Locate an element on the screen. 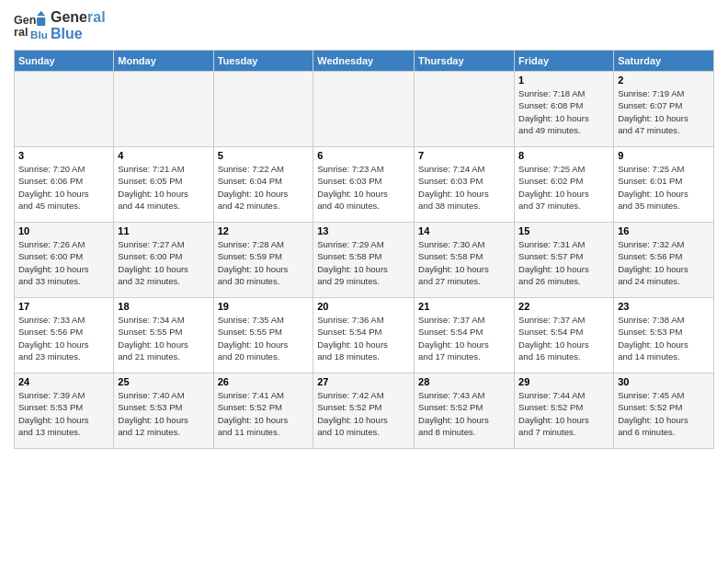 This screenshot has height=563, width=728. calendar-day-cell: 29Sunrise: 7:44 AM Sunset: 5:52 PM Dayli… is located at coordinates (564, 411).